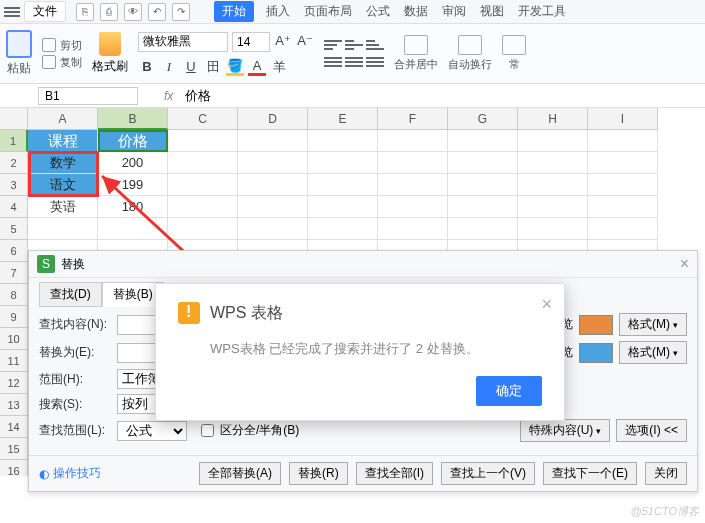  Describe the element at coordinates (14, 207) in the screenshot. I see `row-header-4: 4` at that location.